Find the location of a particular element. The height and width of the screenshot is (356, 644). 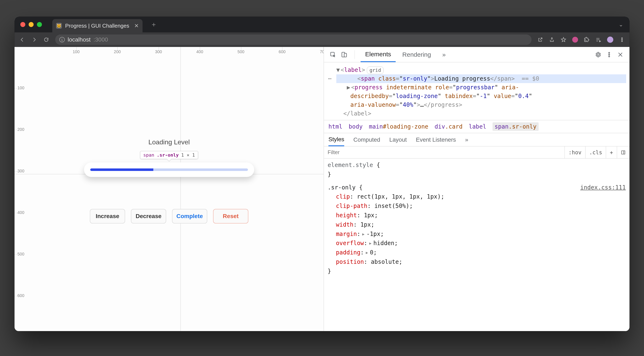

cls-toggle: .cls is located at coordinates (596, 152).